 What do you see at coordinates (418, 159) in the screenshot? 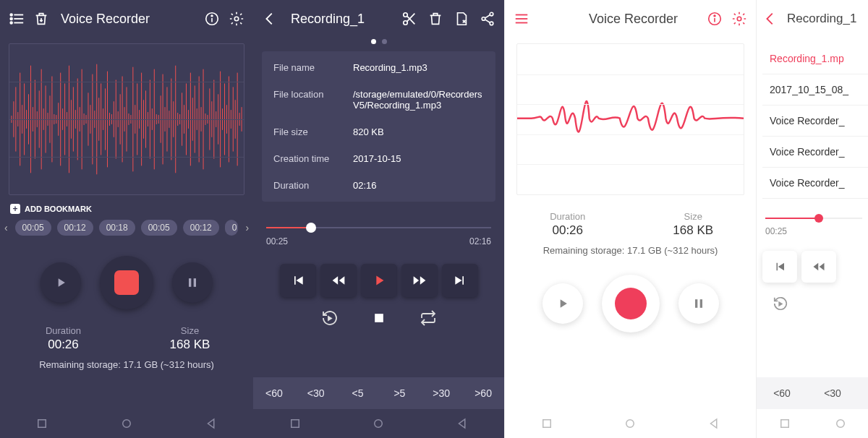
I see `creation-time-value: 2017-10-15` at bounding box center [418, 159].